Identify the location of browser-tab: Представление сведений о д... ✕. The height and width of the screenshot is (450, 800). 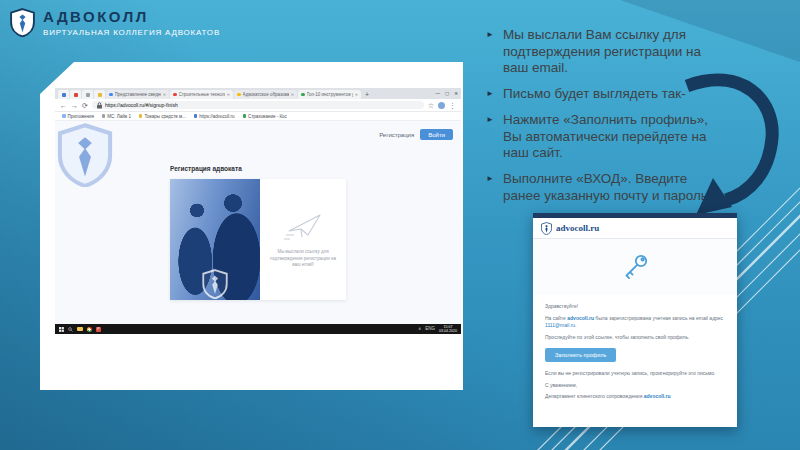
(138, 94).